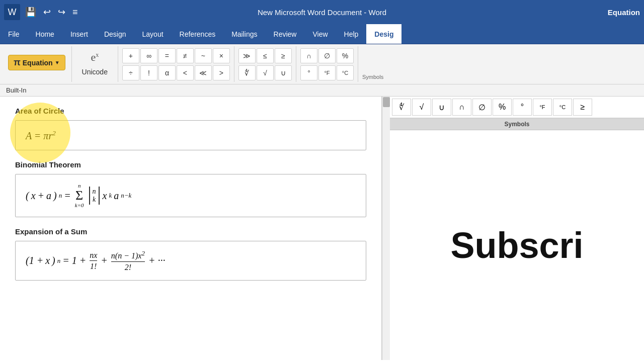  I want to click on built-in-label: Built-In, so click(322, 90).